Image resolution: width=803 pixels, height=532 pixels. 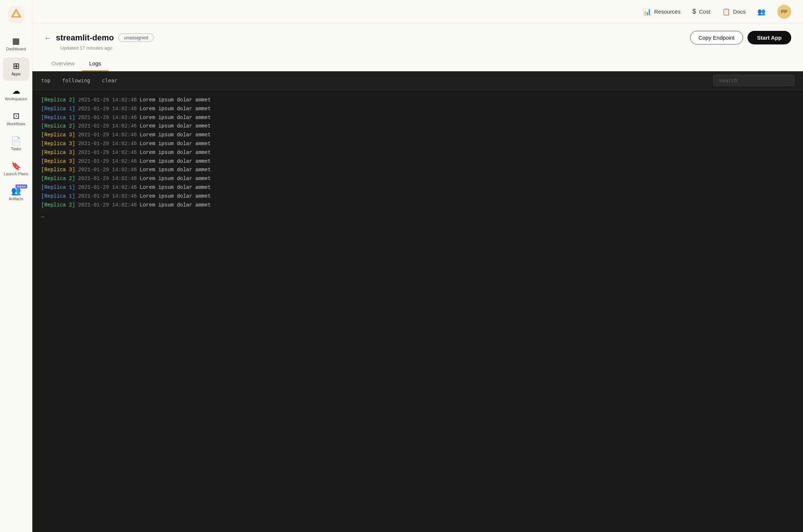 What do you see at coordinates (16, 49) in the screenshot?
I see `sidebar-item-label: Dashboard` at bounding box center [16, 49].